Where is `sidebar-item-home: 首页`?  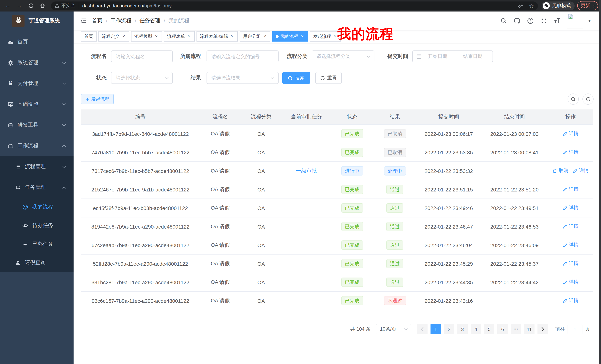
sidebar-item-home: 首页 is located at coordinates (37, 42).